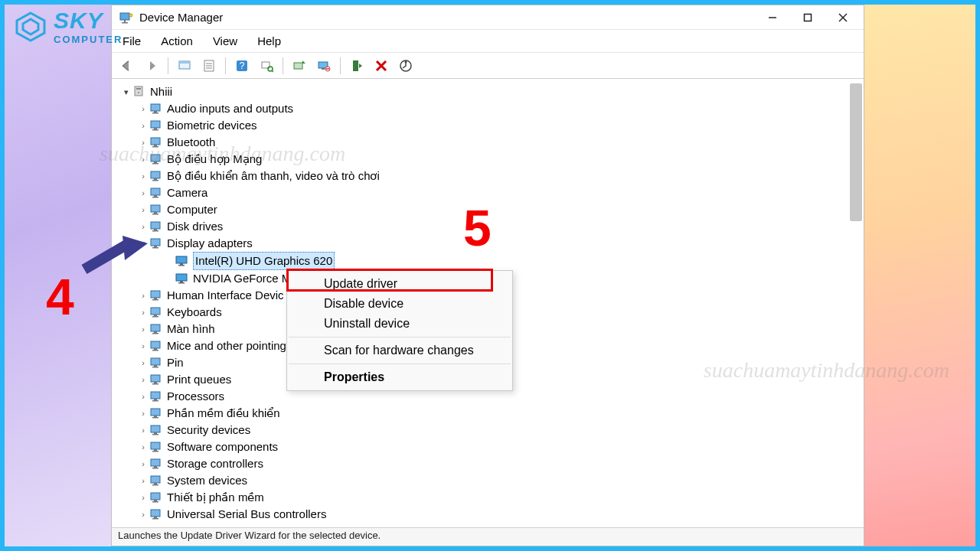 Image resolution: width=980 pixels, height=551 pixels. I want to click on menu-help: Help, so click(270, 41).